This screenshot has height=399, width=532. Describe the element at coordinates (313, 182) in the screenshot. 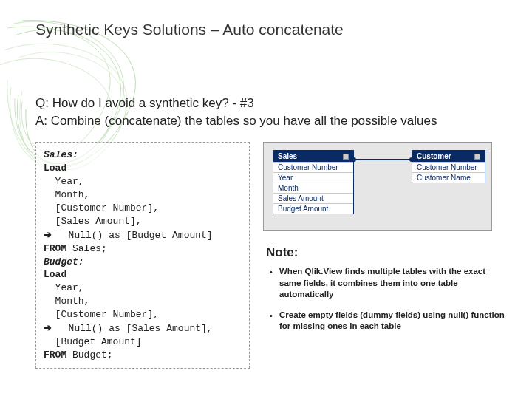

I see `diagram-table-sales: Sales Customer Number Year Month Sales A…` at that location.